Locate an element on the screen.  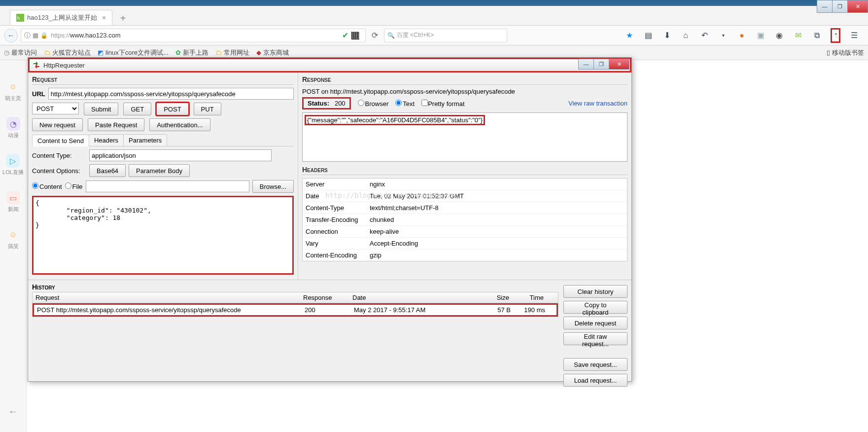
copy-clipboard-button: Copy to clipboard is located at coordinates (595, 307).